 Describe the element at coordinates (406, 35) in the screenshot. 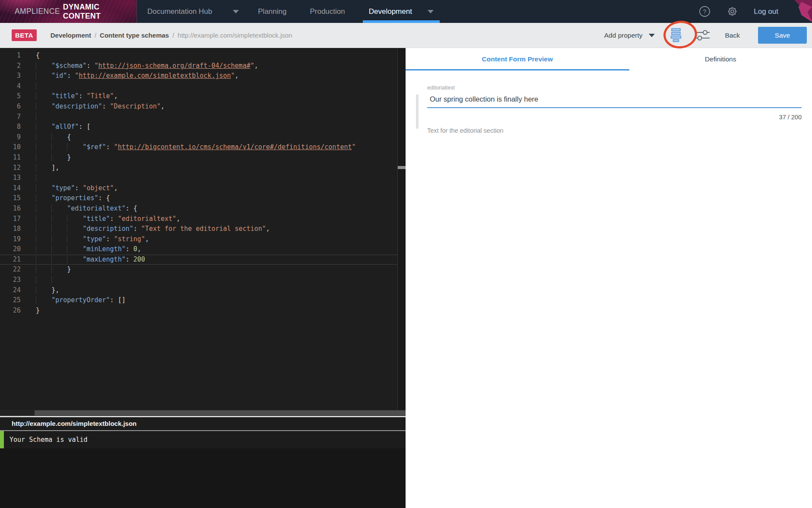

I see `schema-toolbar: BETA Development / Content type schemas …` at that location.